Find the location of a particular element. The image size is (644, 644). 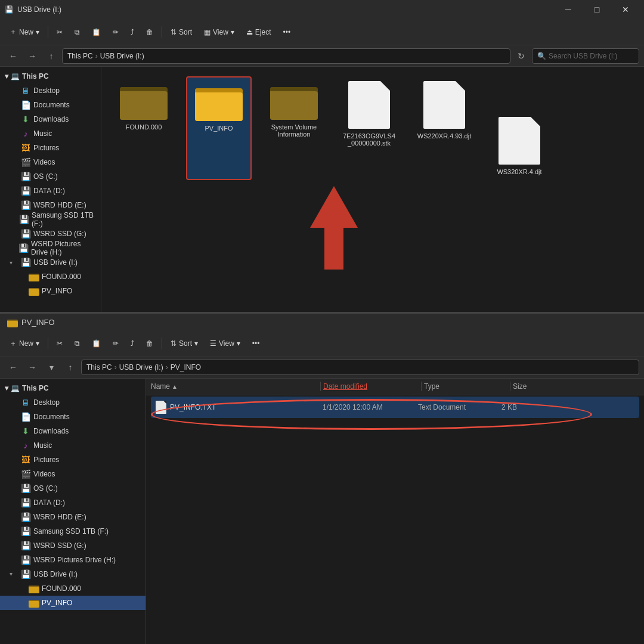

bottom-sidebar-pictures: 🖼 Pictures is located at coordinates (73, 460).